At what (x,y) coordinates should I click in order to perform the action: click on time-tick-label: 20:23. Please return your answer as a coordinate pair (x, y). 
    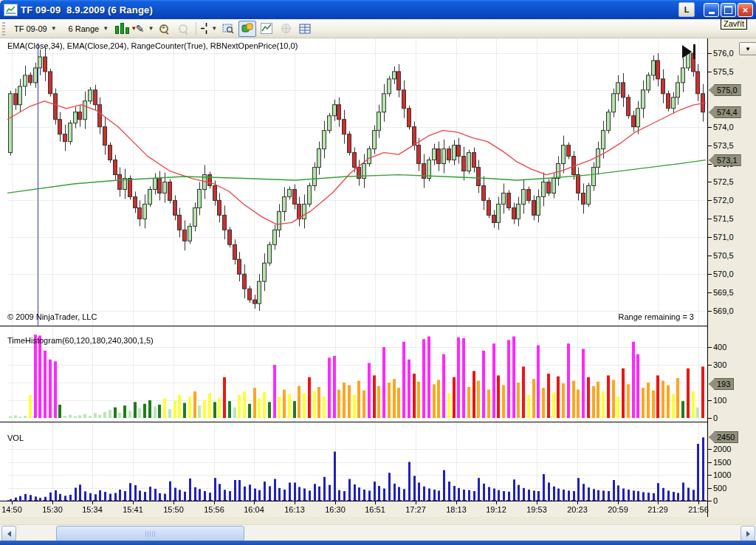
    Looking at the image, I should click on (577, 510).